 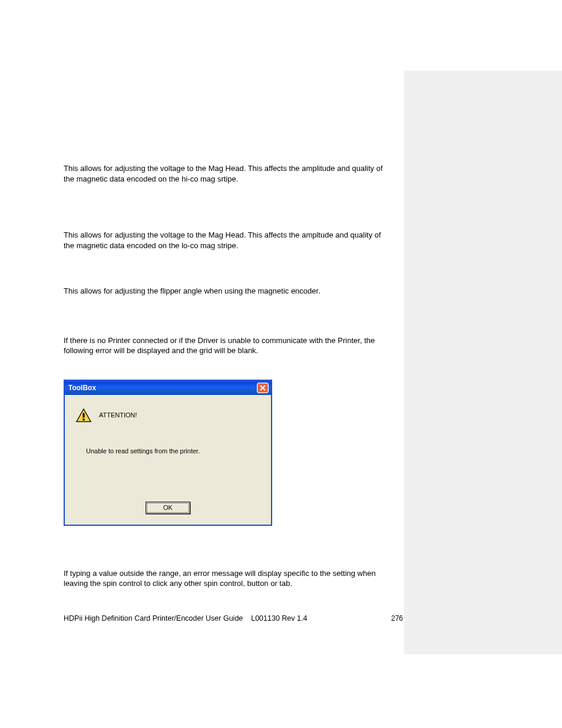 What do you see at coordinates (168, 508) in the screenshot?
I see `ok-button: OK` at bounding box center [168, 508].